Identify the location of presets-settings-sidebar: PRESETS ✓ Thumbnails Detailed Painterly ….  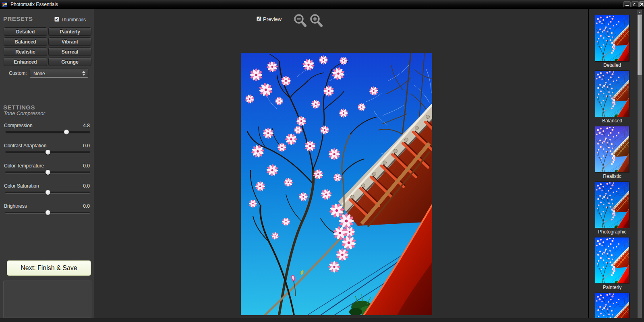
(47, 165).